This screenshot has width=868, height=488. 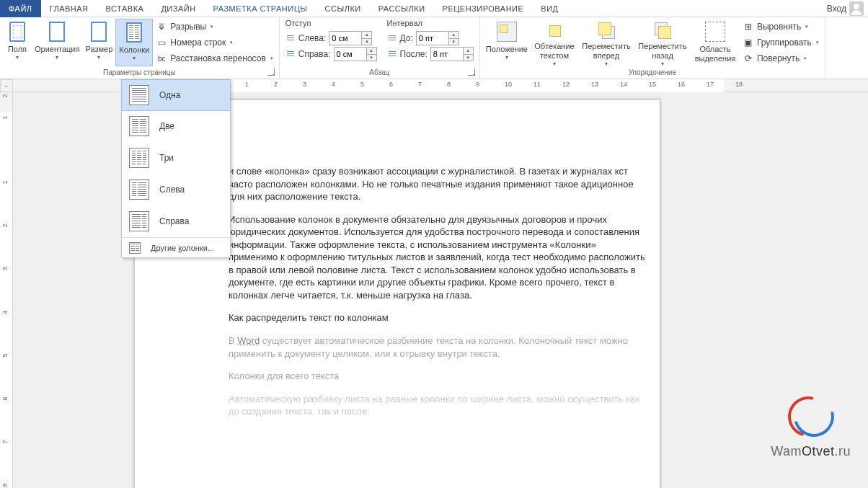 I want to click on hyphenation-icon: bc, so click(x=161, y=58).